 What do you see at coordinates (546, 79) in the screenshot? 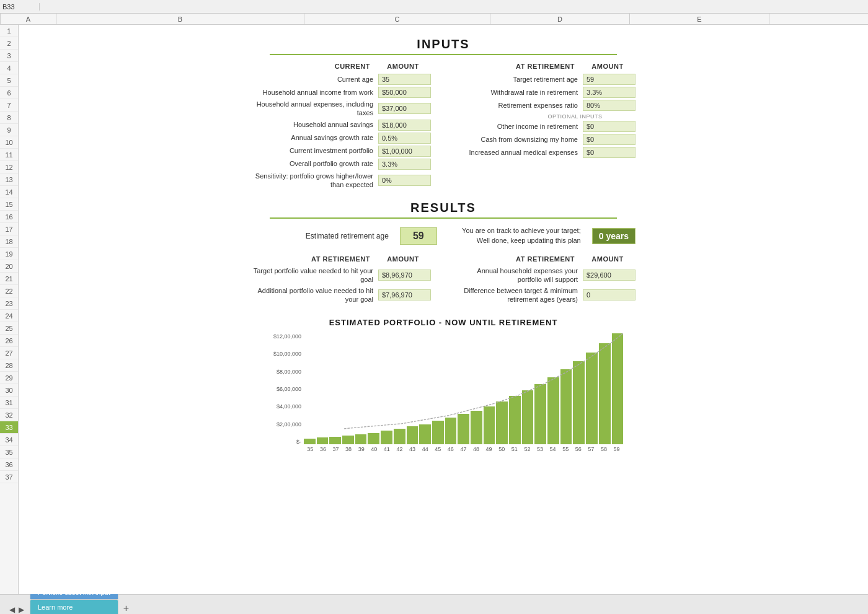
I see `retirement-row-0: Target retirement age 59` at bounding box center [546, 79].